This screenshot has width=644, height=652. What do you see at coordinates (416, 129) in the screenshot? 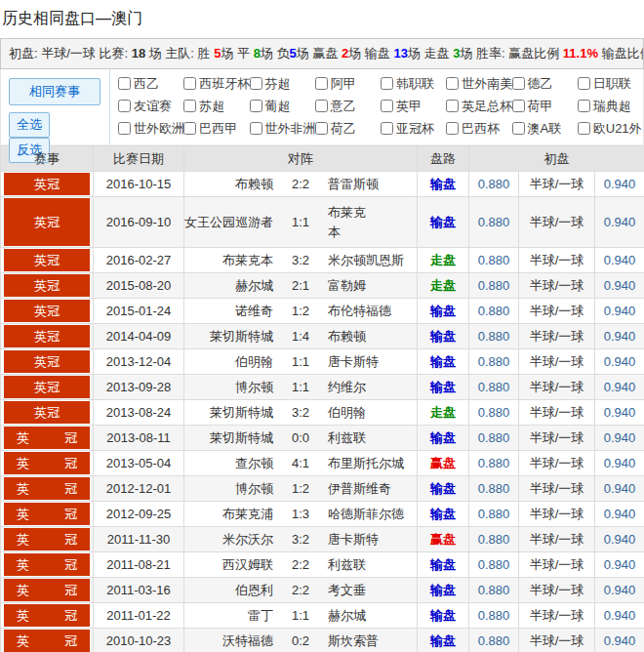
I see `league-label: 亚冠杯` at bounding box center [416, 129].